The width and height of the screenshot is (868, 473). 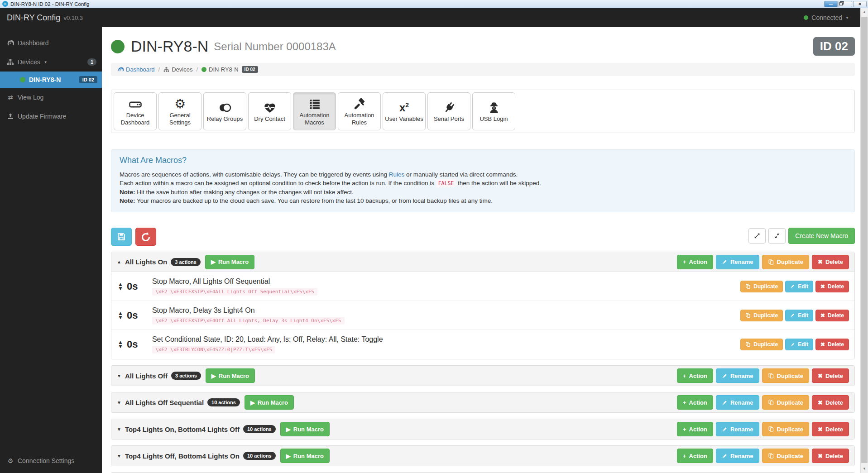 I want to click on action-delay: 0s, so click(x=134, y=344).